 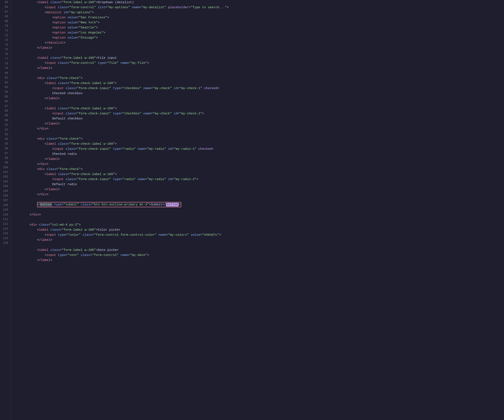 What do you see at coordinates (259, 154) in the screenshot?
I see `code-line-95: Checked radio` at bounding box center [259, 154].